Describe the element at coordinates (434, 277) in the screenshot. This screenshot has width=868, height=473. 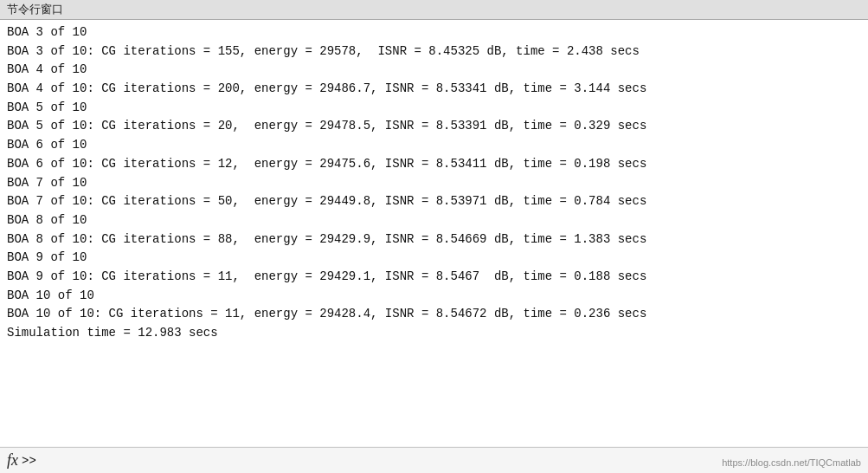
I see `console-line: BOA 9 of 10: CG iterations = 11, energy …` at that location.